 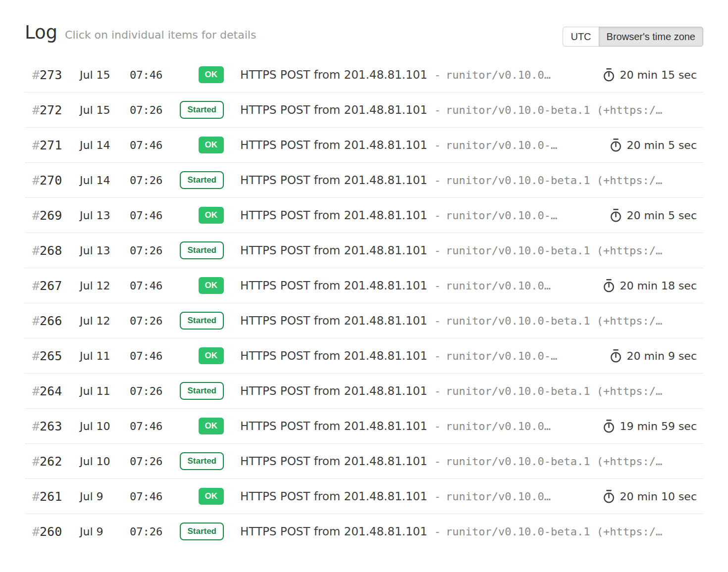 What do you see at coordinates (658, 75) in the screenshot?
I see `duration-text: 20 min 15 sec` at bounding box center [658, 75].